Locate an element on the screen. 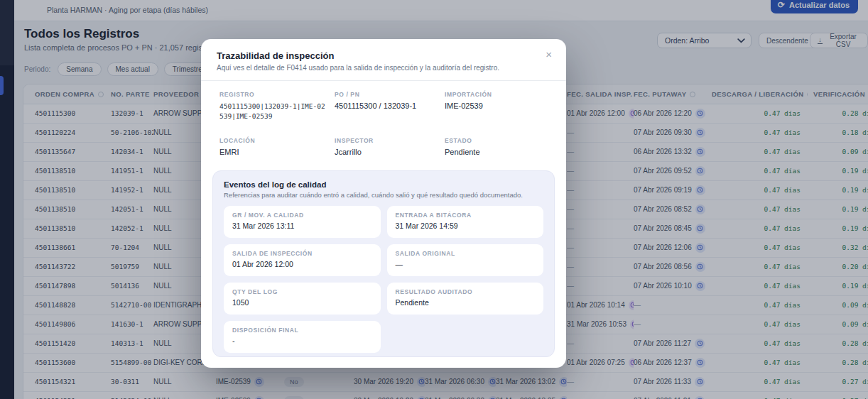 This screenshot has height=399, width=868. event-card-salida-de-inspecci-n: SALIDA DE INSPECCIÓN01 Abr 2026 12:00 is located at coordinates (303, 260).